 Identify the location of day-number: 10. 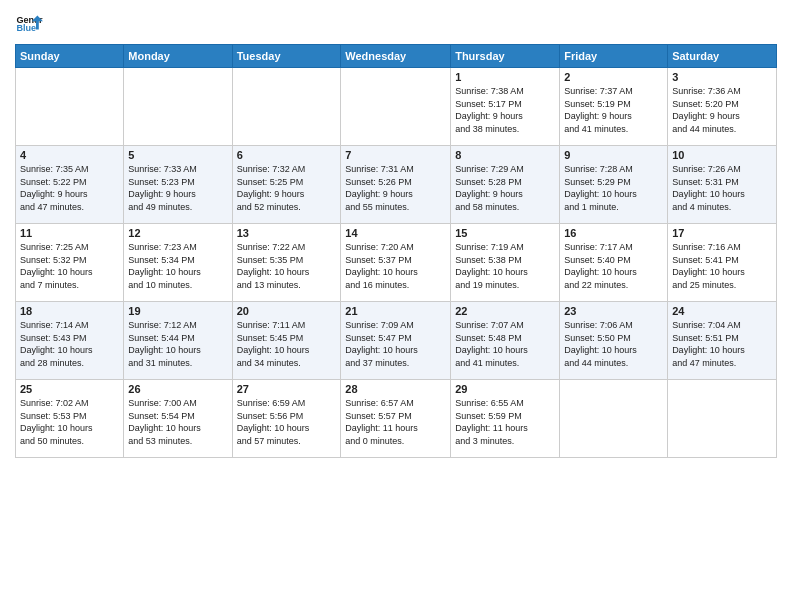
(722, 155).